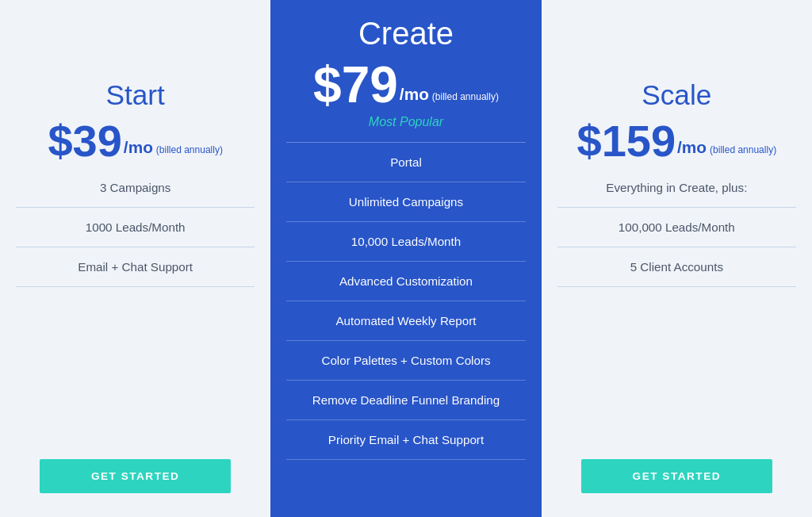 The image size is (812, 517). What do you see at coordinates (406, 33) in the screenshot?
I see `plan-create-name: Create` at bounding box center [406, 33].